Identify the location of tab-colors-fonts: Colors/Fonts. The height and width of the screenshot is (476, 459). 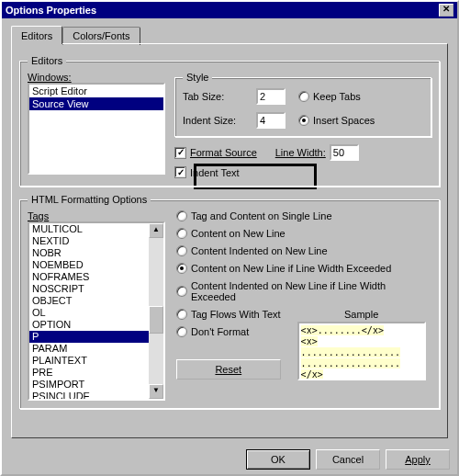
(101, 36).